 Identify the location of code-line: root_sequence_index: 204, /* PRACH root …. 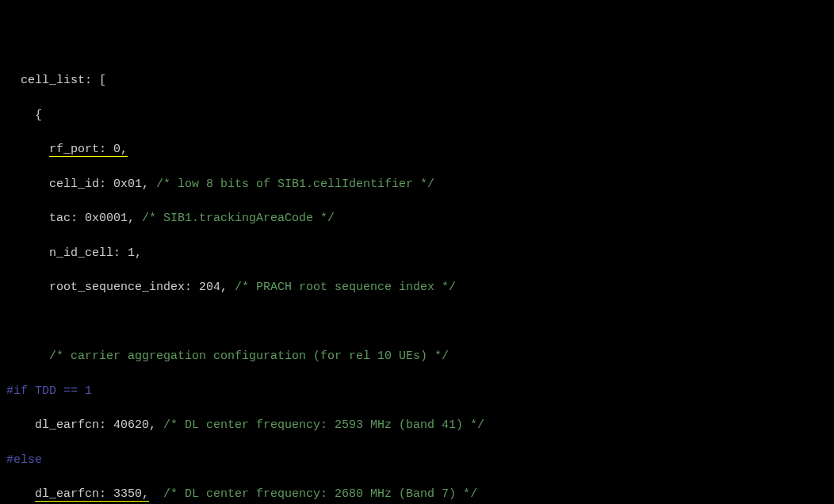
(417, 288).